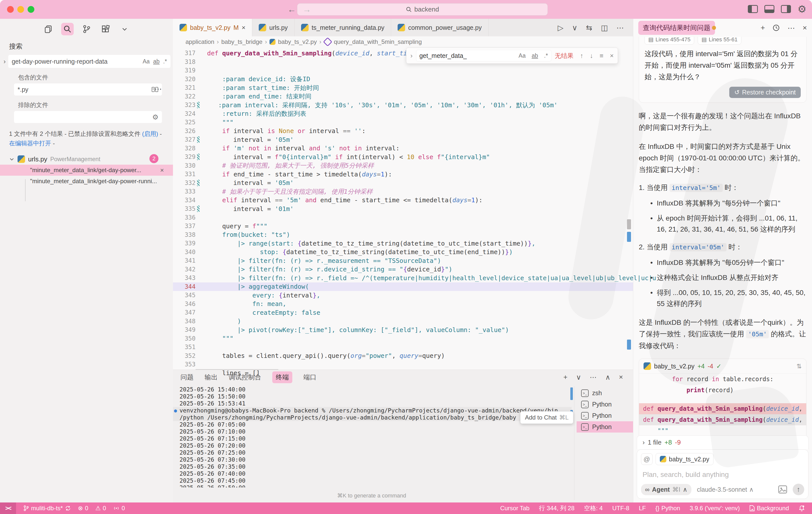 The height and width of the screenshot is (514, 812). Describe the element at coordinates (31, 9) in the screenshot. I see `maximize-window-button` at that location.